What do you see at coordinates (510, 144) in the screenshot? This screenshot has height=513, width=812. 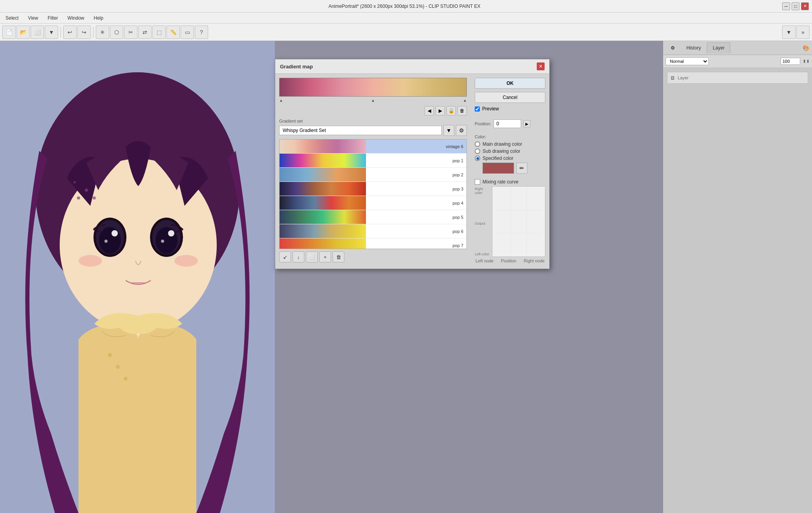 I see `color-option-main: Main drawing color` at bounding box center [510, 144].